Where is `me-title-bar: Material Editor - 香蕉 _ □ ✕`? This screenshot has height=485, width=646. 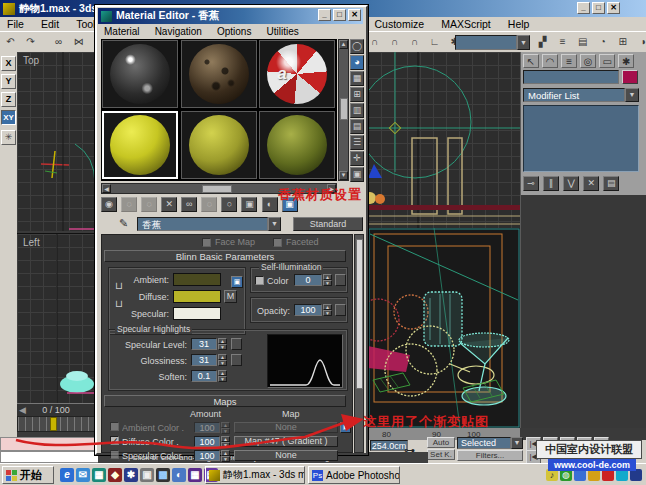
me-title-bar: Material Editor - 香蕉 _ □ ✕ is located at coordinates (230, 16).